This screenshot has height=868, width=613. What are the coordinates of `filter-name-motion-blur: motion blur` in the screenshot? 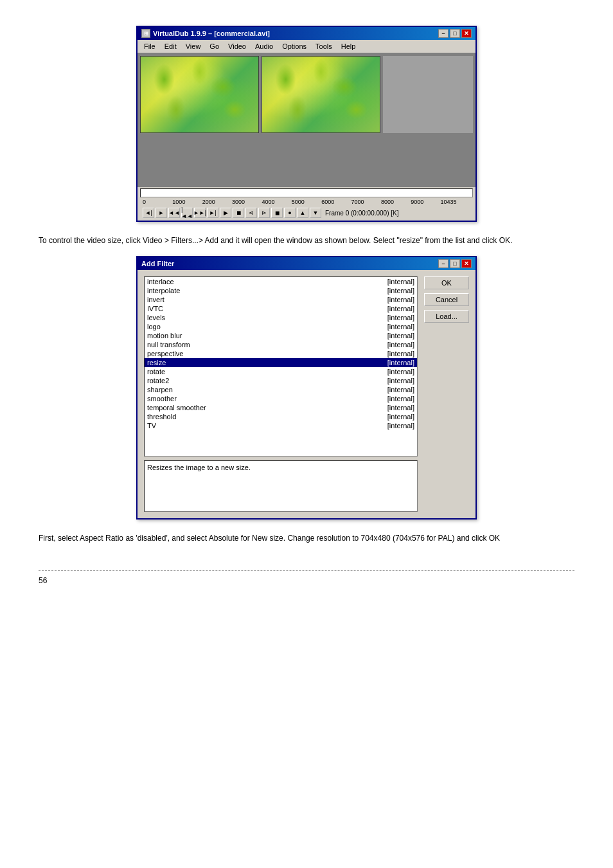 It's located at (164, 336).